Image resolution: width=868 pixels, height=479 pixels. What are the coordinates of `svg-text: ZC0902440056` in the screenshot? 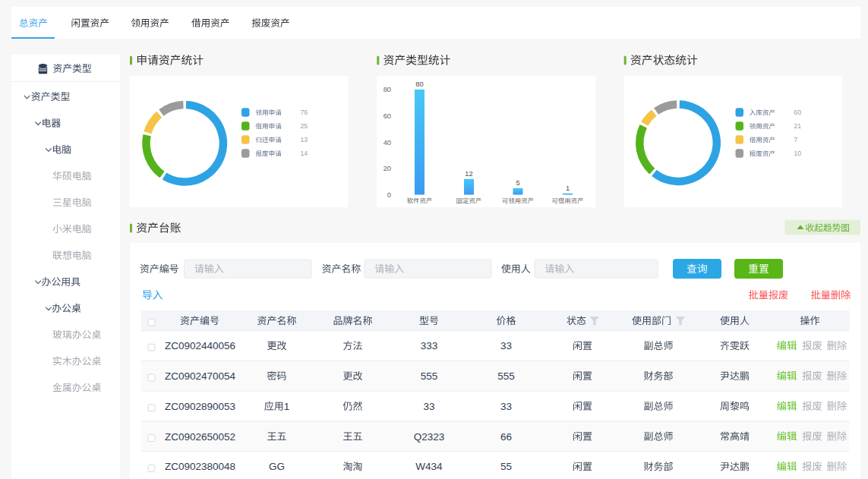 It's located at (200, 346).